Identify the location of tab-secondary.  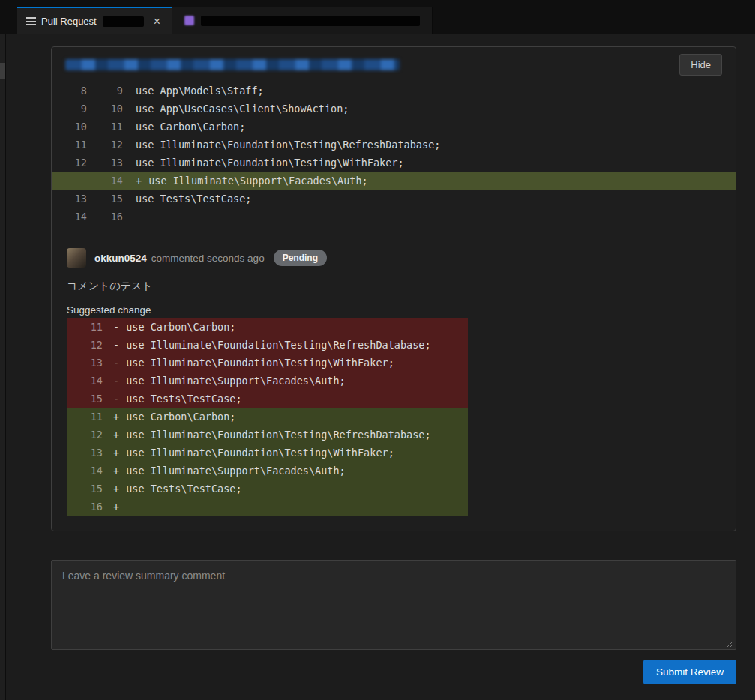
(303, 21).